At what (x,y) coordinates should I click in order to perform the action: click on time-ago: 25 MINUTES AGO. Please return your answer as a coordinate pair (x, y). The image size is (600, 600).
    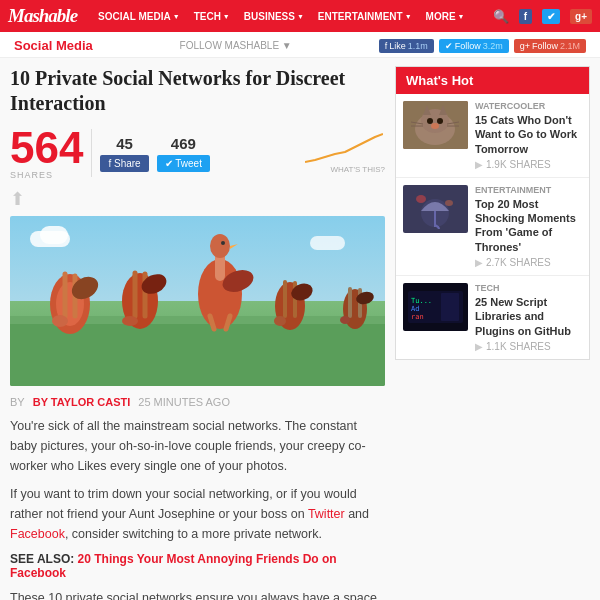
    Looking at the image, I should click on (184, 402).